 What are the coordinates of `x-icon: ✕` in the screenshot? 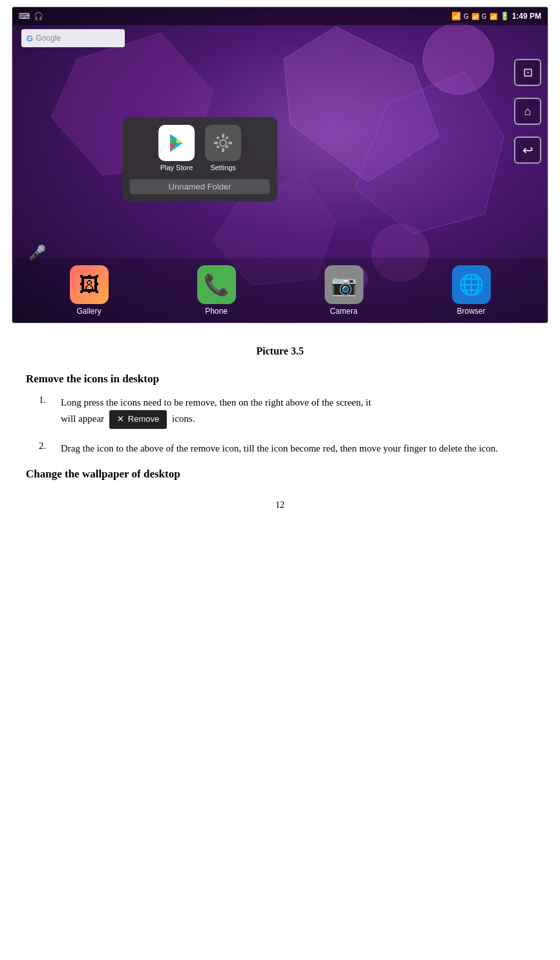 It's located at (120, 419).